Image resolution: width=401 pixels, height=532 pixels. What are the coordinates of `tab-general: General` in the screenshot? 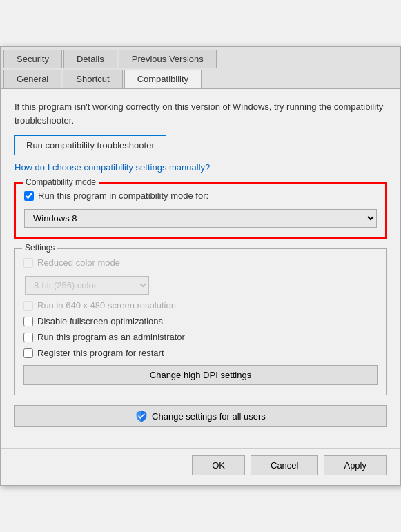 It's located at (32, 79).